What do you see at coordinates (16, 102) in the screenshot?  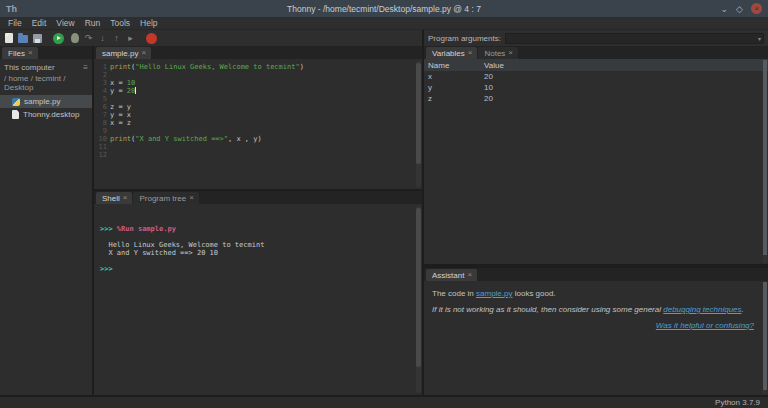 I see `python-icon` at bounding box center [16, 102].